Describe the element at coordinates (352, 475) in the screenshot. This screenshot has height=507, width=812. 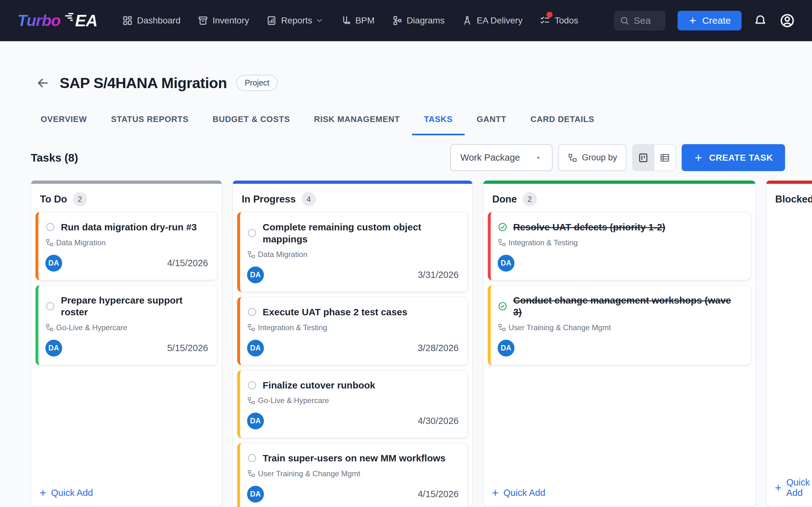
I see `task-card: Train super-users on new MM workflows Us…` at that location.